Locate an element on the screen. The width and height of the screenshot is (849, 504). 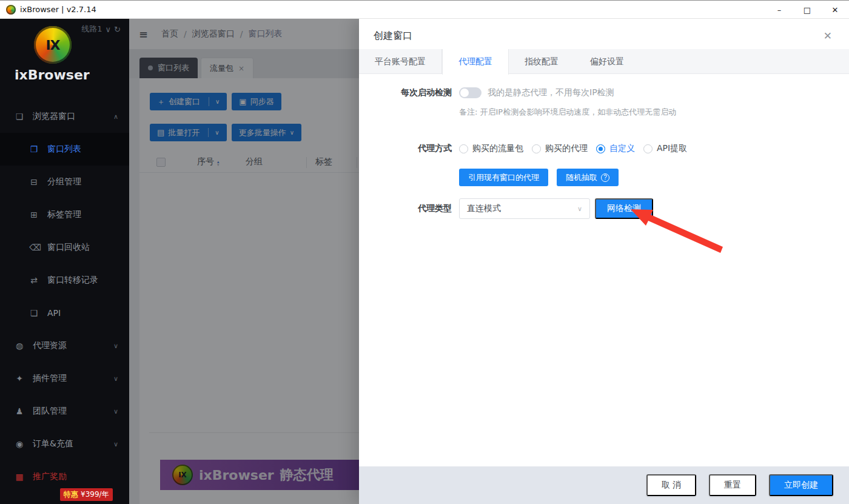
maximize-button: □ is located at coordinates (807, 10).